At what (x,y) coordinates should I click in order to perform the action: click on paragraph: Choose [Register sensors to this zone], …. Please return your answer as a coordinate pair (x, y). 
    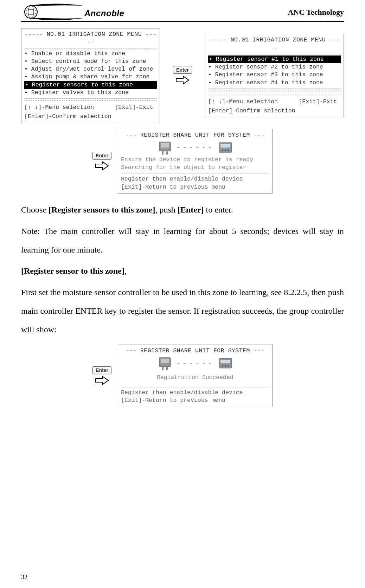
    Looking at the image, I should click on (182, 210).